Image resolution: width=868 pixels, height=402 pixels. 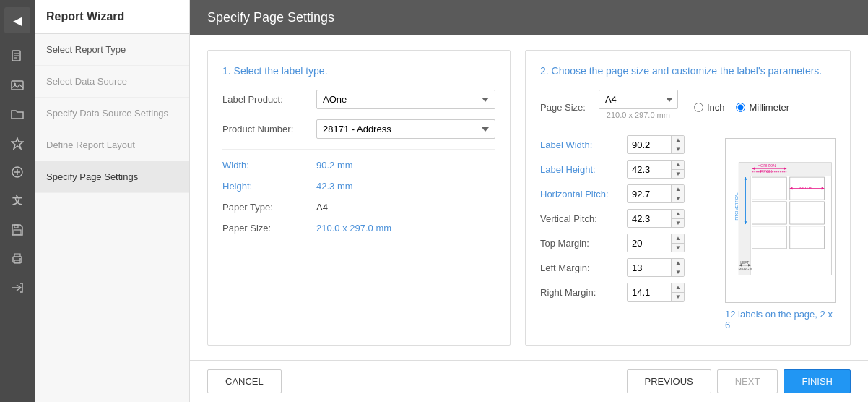 What do you see at coordinates (656, 194) in the screenshot?
I see `horizontal-pitch-spinner: ▲ ▼` at bounding box center [656, 194].